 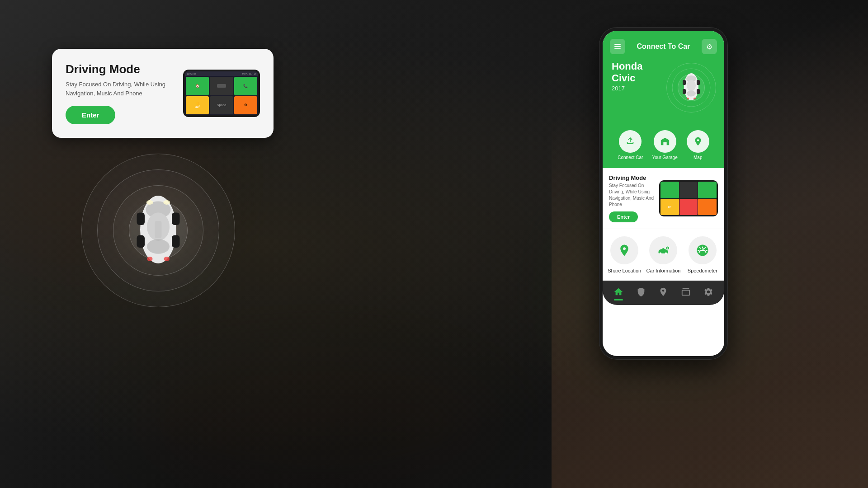 What do you see at coordinates (630, 141) in the screenshot?
I see `connect-car-icon` at bounding box center [630, 141].